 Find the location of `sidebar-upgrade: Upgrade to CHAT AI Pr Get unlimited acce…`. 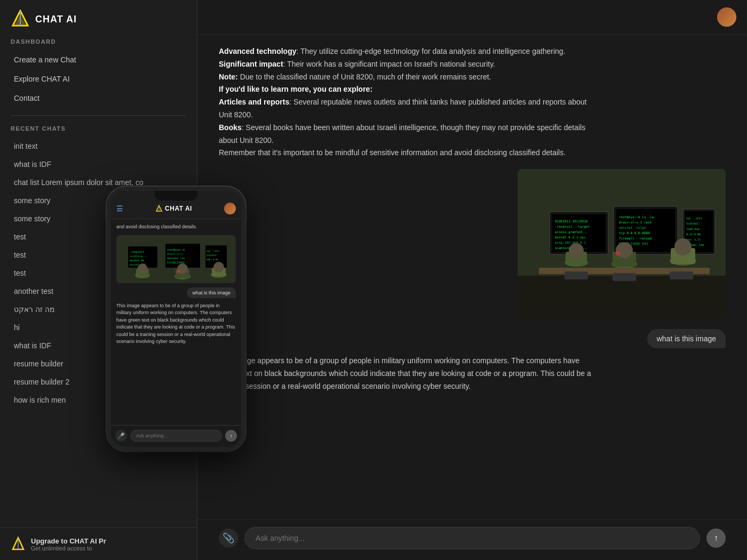

sidebar-upgrade: Upgrade to CHAT AI Pr Get unlimited acce… is located at coordinates (98, 544).